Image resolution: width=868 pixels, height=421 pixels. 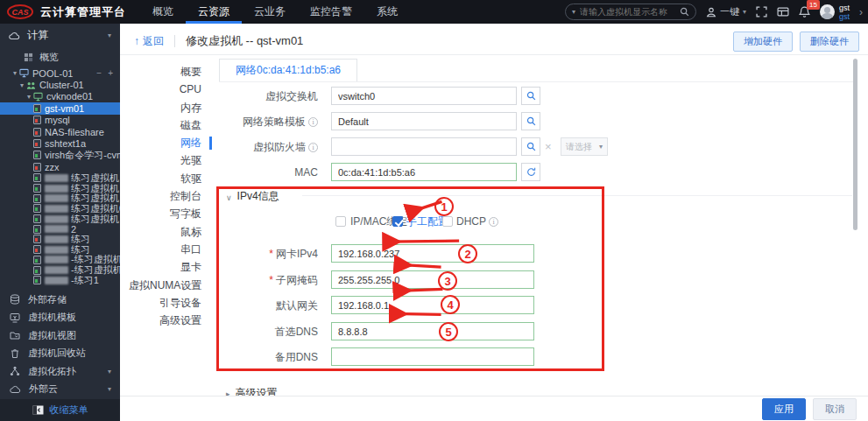 I want to click on info-icon, so click(x=314, y=123).